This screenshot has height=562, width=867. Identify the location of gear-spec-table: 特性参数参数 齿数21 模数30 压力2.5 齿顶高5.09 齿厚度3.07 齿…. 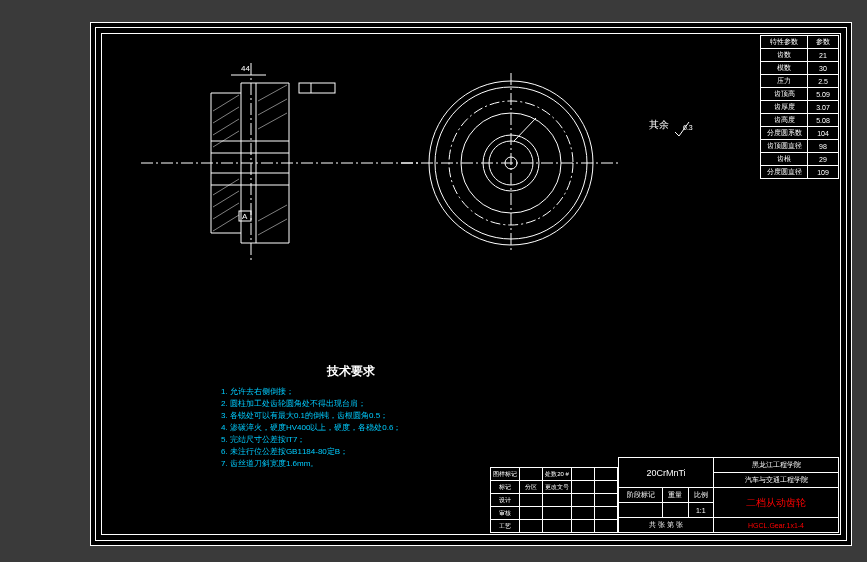
(800, 107).